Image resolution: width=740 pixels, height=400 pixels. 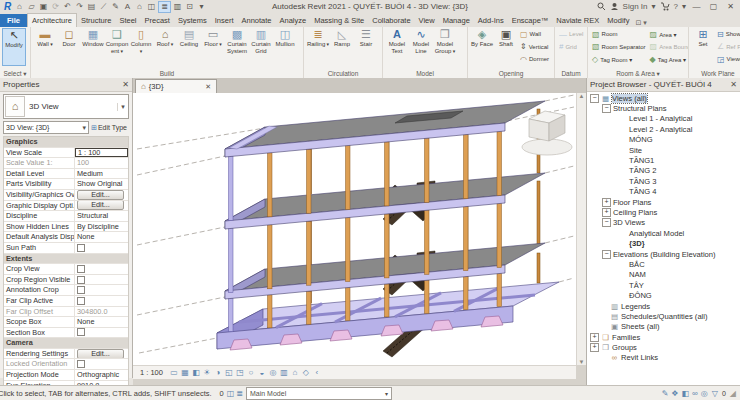 I want to click on measure-icon: ⟋, so click(x=104, y=6).